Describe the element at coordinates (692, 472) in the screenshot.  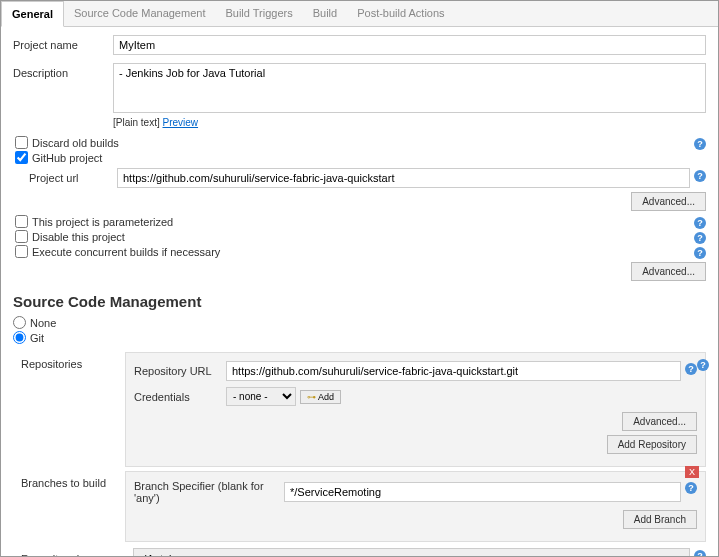
I see `delete-branch-button: X` at that location.